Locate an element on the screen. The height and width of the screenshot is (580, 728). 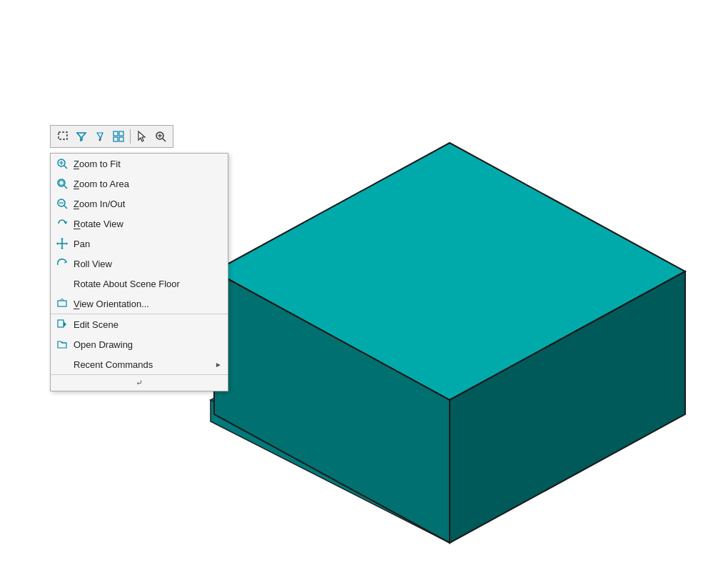
roll-view-icon is located at coordinates (62, 264).